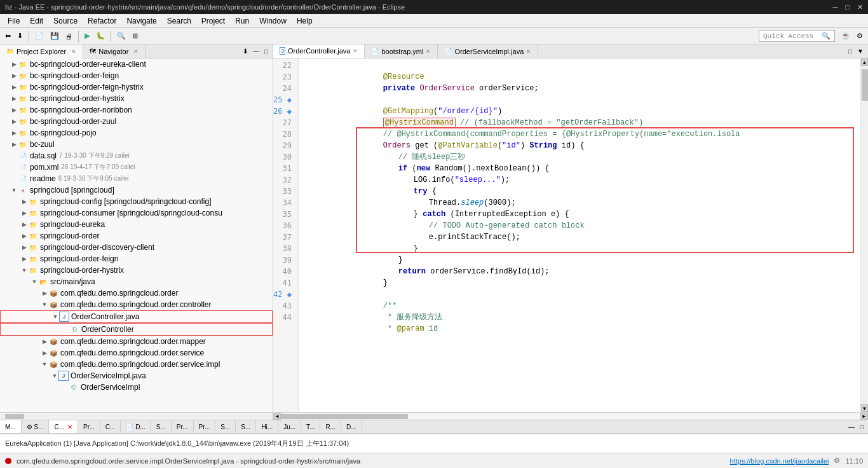 This screenshot has height=468, width=868. What do you see at coordinates (121, 36) in the screenshot?
I see `toolbar-search: 🔍` at bounding box center [121, 36].